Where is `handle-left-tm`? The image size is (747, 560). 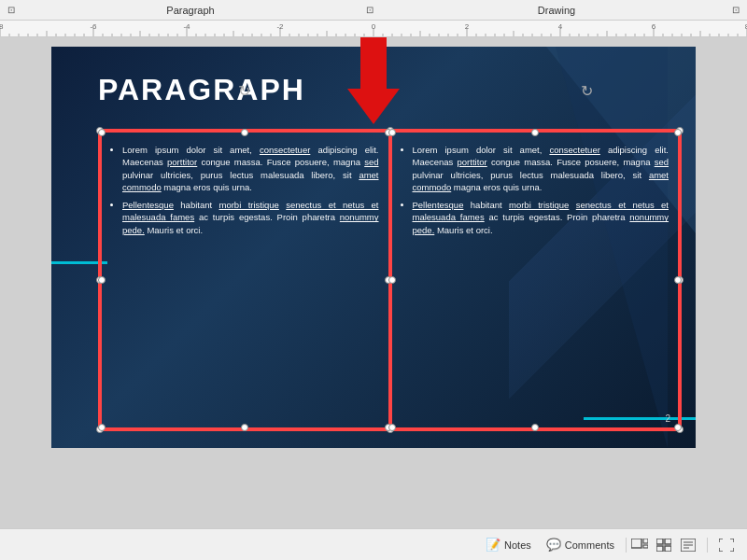
handle-left-tm is located at coordinates (245, 133).